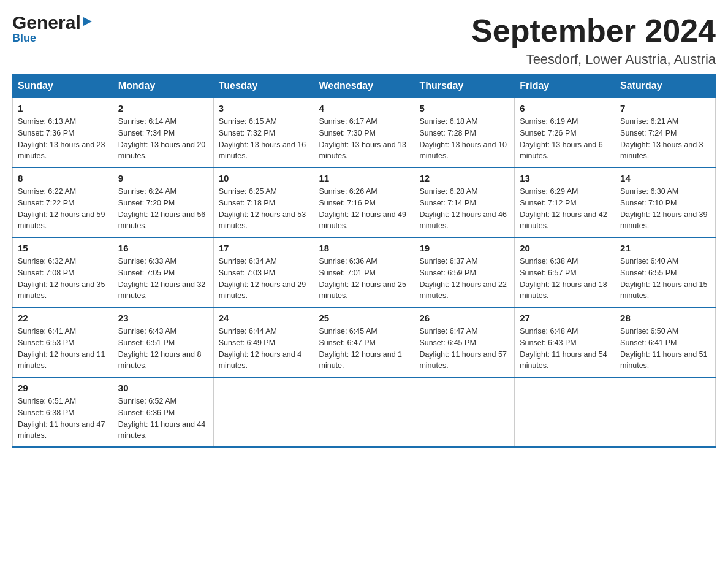  I want to click on day-info: Sunrise: 6:41 AM Sunset: 6:53 PM Dayligh…, so click(63, 348).